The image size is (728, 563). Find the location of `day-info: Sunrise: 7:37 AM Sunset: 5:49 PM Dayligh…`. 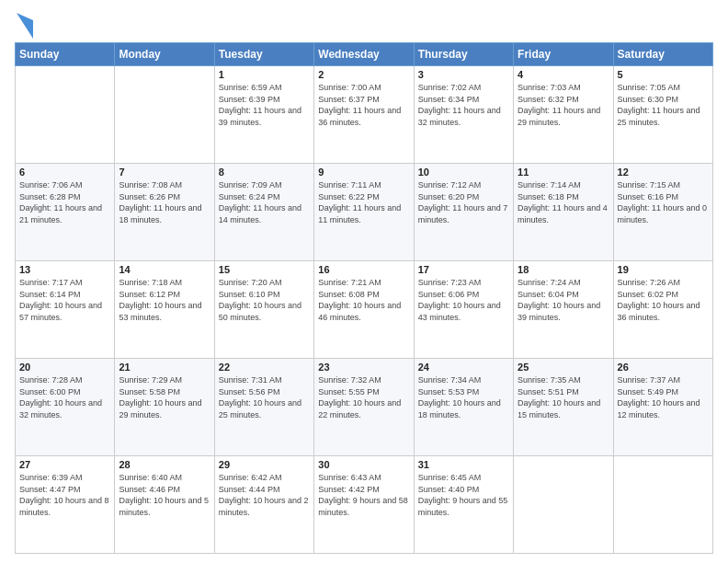

day-info: Sunrise: 7:37 AM Sunset: 5:49 PM Dayligh… is located at coordinates (664, 397).